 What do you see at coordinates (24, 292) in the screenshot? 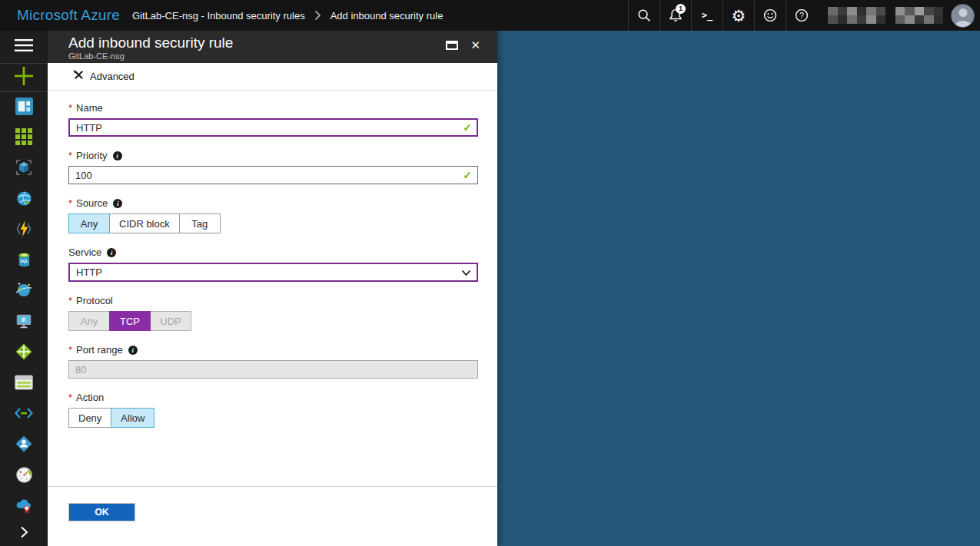
I see `sidebar-item-cosmos-db` at bounding box center [24, 292].